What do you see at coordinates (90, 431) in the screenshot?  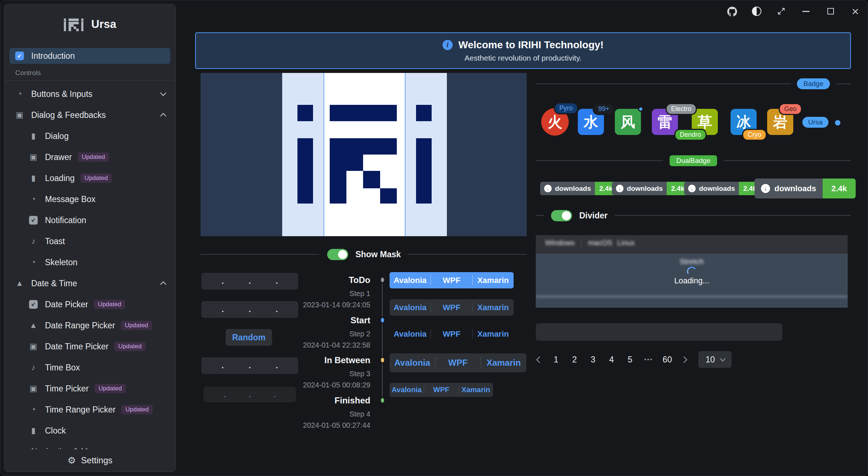 I see `sidebar-item-clock: Clock` at bounding box center [90, 431].